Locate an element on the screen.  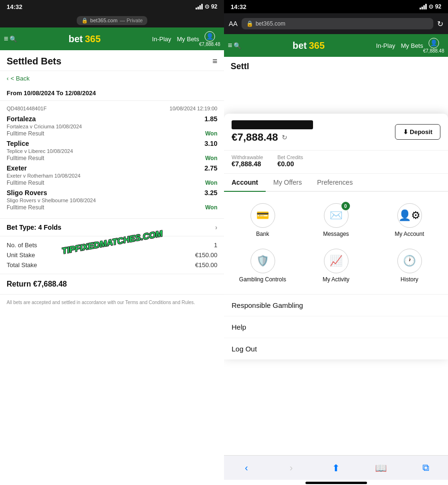
balance-refresh-icon: ↻ is located at coordinates (285, 137).